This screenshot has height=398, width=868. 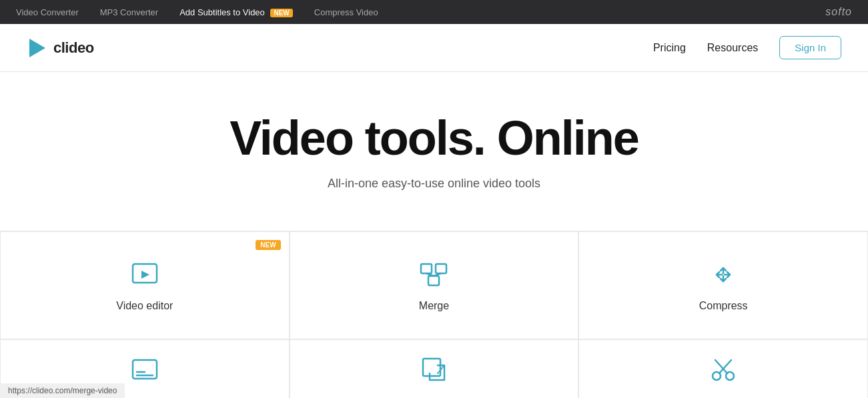 What do you see at coordinates (434, 369) in the screenshot?
I see `tool-card-resize` at bounding box center [434, 369].